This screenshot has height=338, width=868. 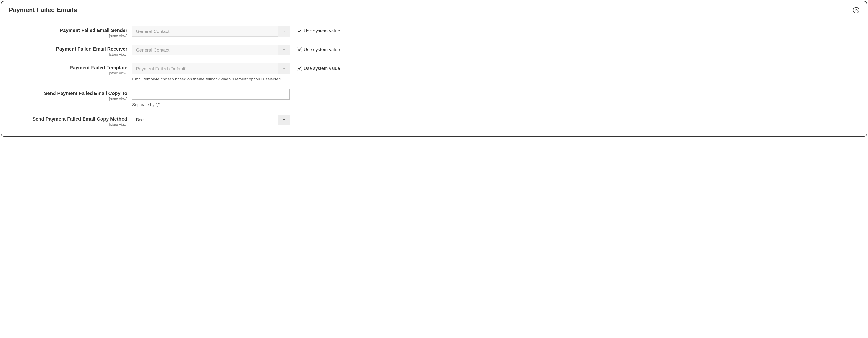 What do you see at coordinates (322, 31) in the screenshot?
I see `sender-use-system-label: Use system value` at bounding box center [322, 31].